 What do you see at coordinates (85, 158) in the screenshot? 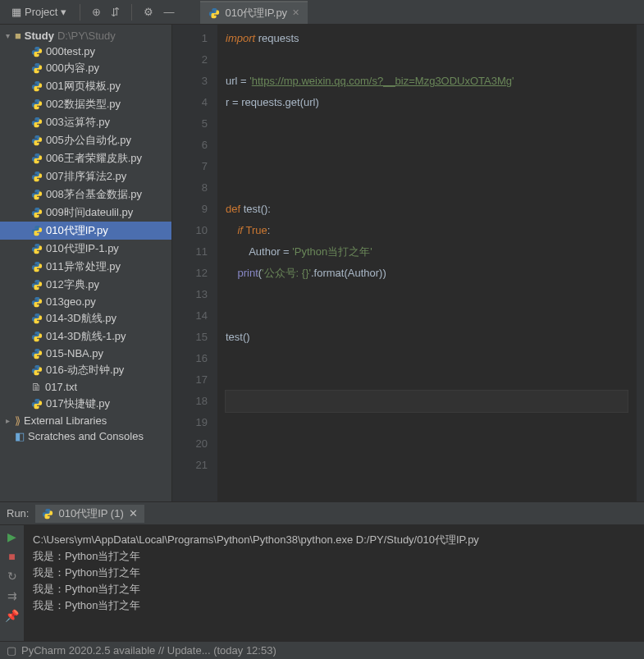
I see `file-item: 006王者荣耀皮肤.py` at bounding box center [85, 158].